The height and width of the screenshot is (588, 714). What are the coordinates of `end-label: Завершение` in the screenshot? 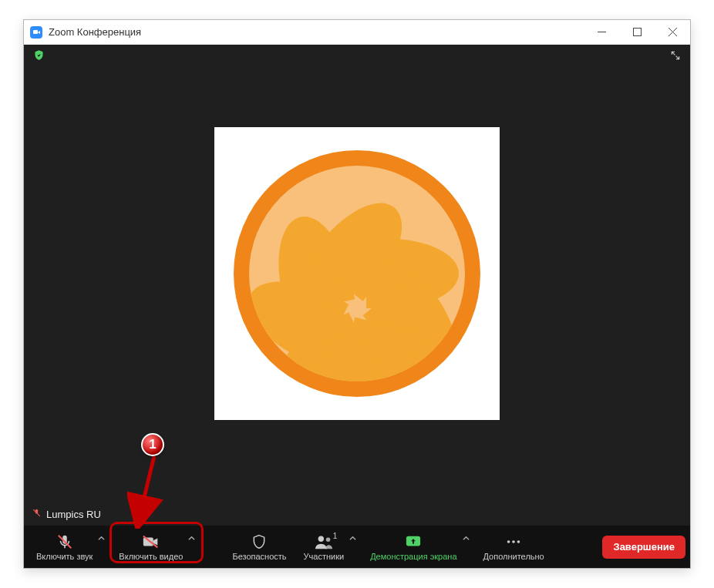 It's located at (644, 547).